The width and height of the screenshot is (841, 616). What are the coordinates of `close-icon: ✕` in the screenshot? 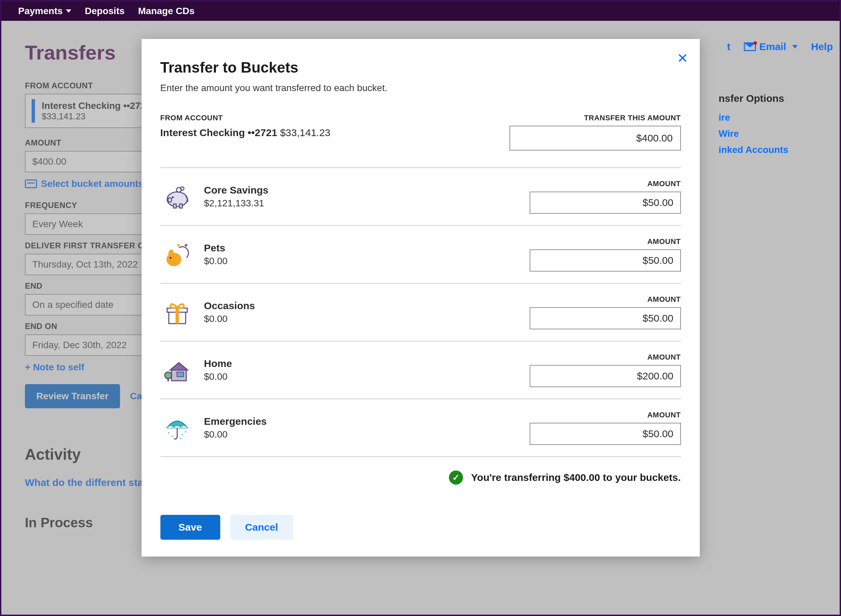 It's located at (683, 58).